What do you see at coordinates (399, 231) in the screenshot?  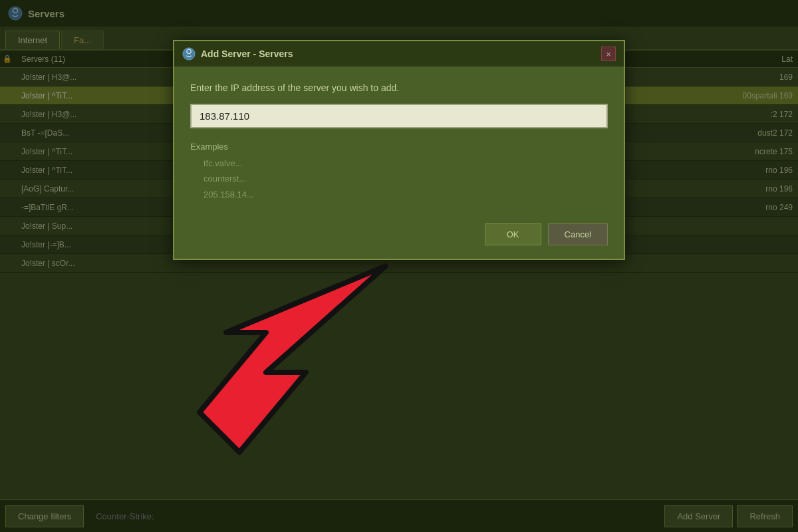 I see `modal-buttons: OK Cancel` at bounding box center [399, 231].